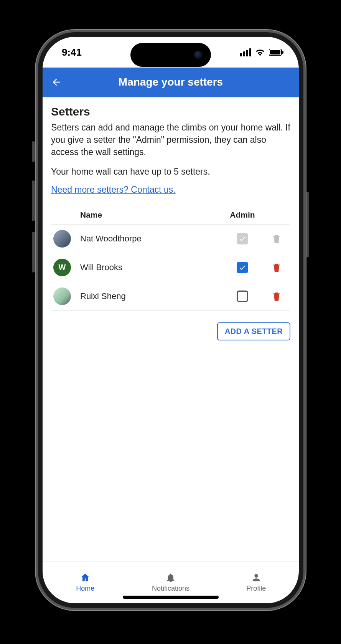 This screenshot has height=644, width=341. I want to click on table-row: Ruixi Sheng, so click(171, 296).